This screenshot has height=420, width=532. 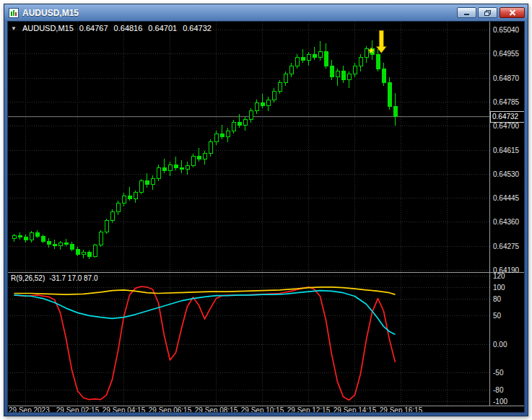 What do you see at coordinates (488, 13) in the screenshot?
I see `restore-icon` at bounding box center [488, 13].